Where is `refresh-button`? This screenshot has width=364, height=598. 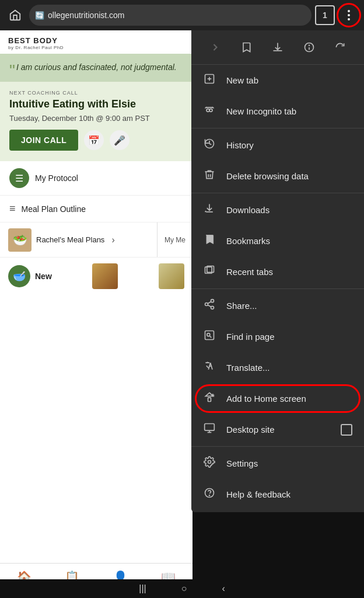 refresh-button is located at coordinates (340, 47).